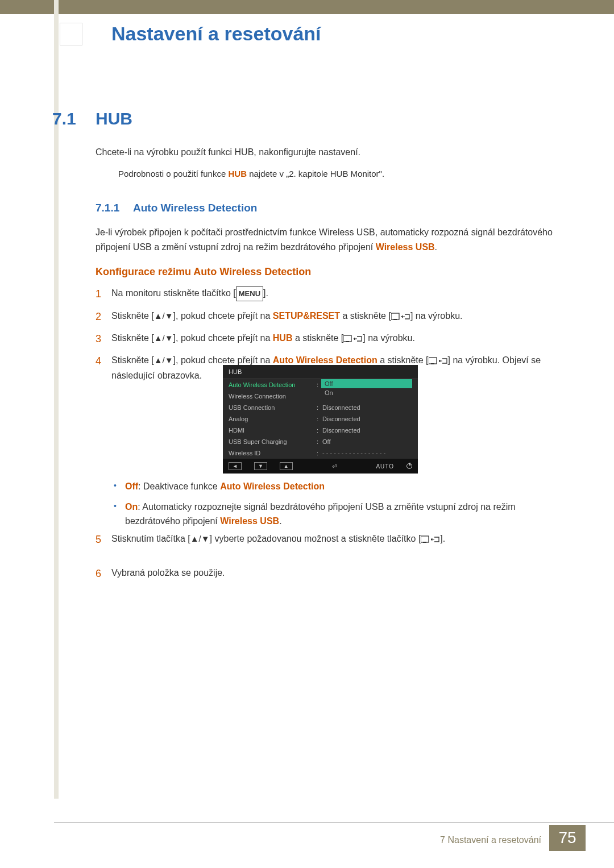  I want to click on step3-mid: ], pokud chcete přejít na, so click(223, 338).